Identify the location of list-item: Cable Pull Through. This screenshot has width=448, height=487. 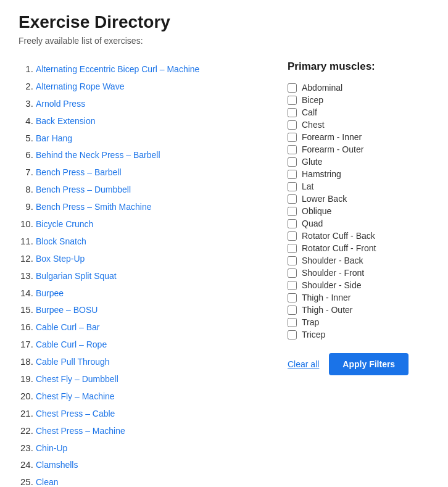
(149, 362).